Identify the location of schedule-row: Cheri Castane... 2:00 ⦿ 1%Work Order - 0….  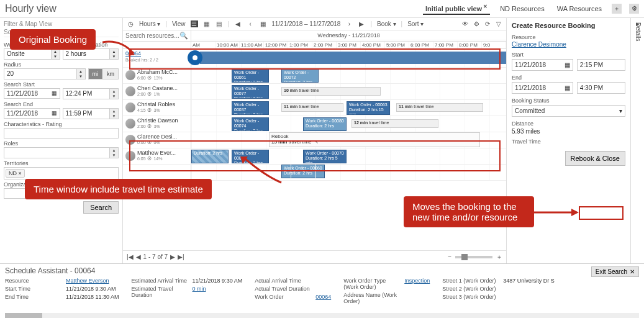
(314, 92).